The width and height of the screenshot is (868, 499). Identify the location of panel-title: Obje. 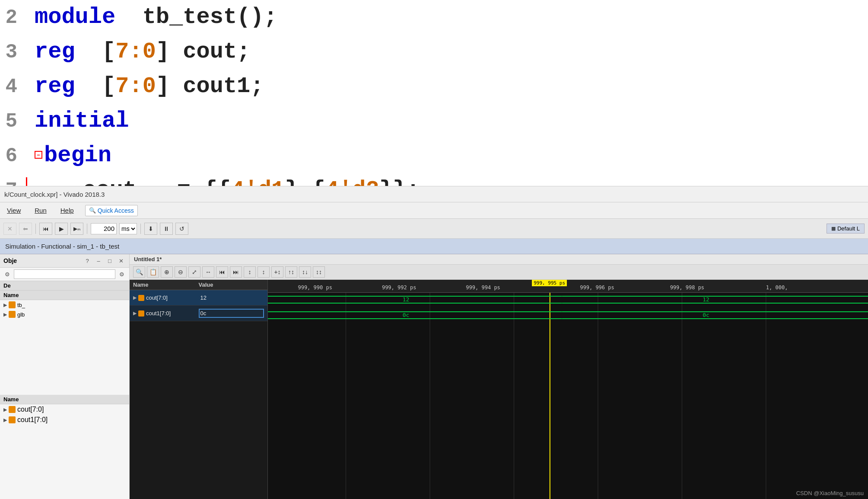
(10, 261).